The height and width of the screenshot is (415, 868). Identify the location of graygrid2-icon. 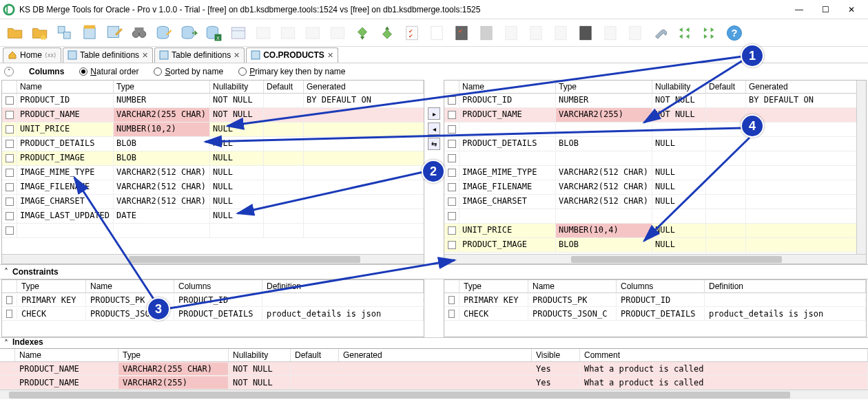
(288, 33).